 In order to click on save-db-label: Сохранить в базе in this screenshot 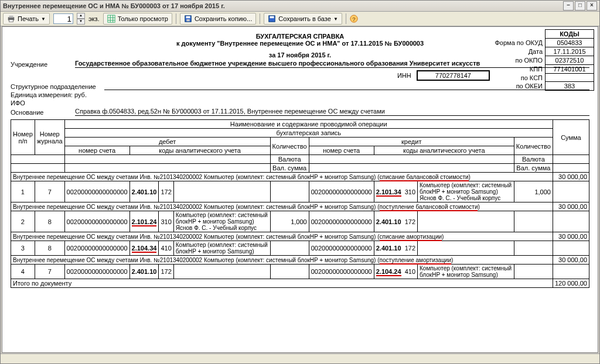, I will do `click(305, 19)`.